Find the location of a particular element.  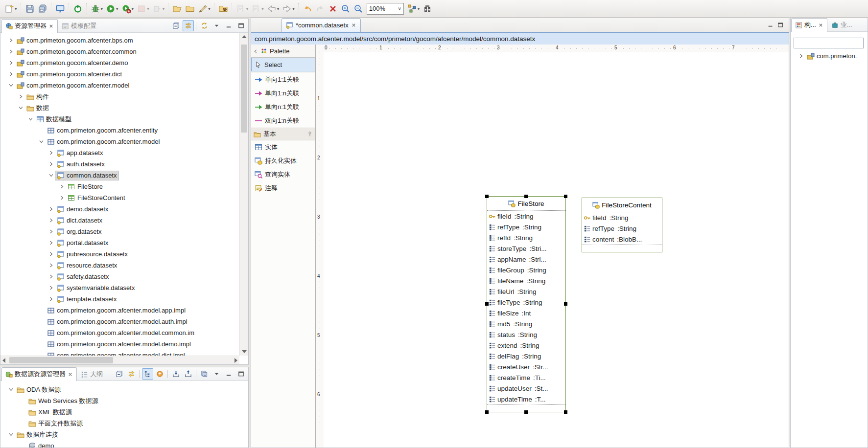

save-button is located at coordinates (30, 9).